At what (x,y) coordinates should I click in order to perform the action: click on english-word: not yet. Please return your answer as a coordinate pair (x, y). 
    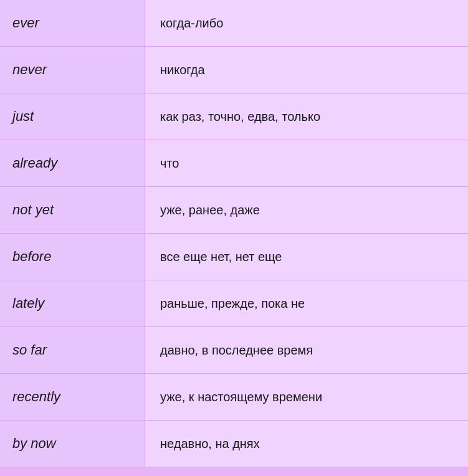
    Looking at the image, I should click on (33, 210).